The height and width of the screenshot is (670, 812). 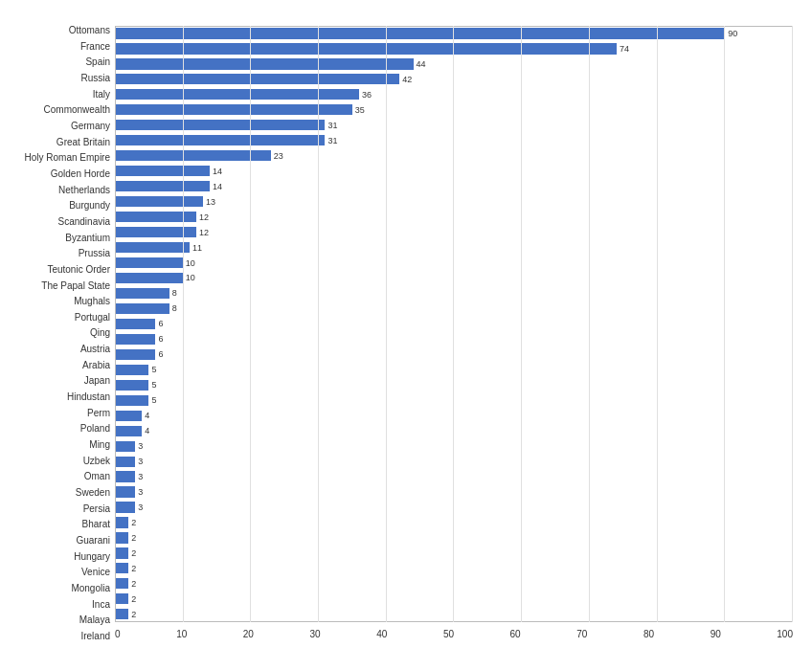 I want to click on bar-wrap: 36, so click(x=454, y=94).